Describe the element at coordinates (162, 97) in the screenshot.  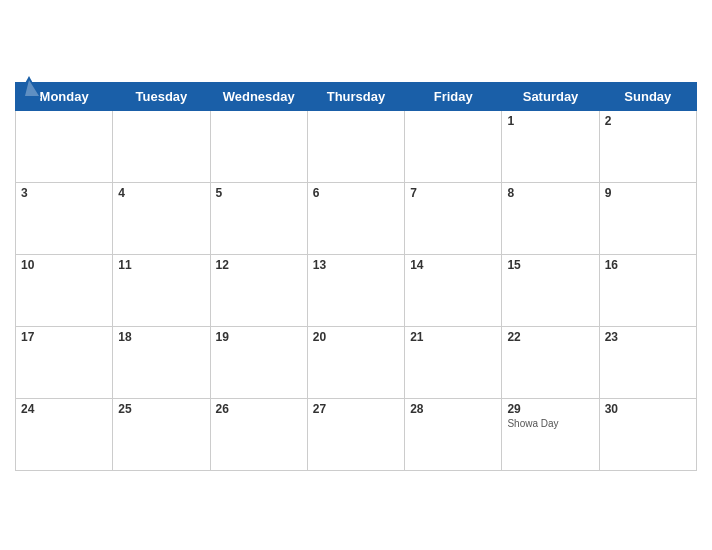
I see `weekday-header-cell: Tuesday` at that location.